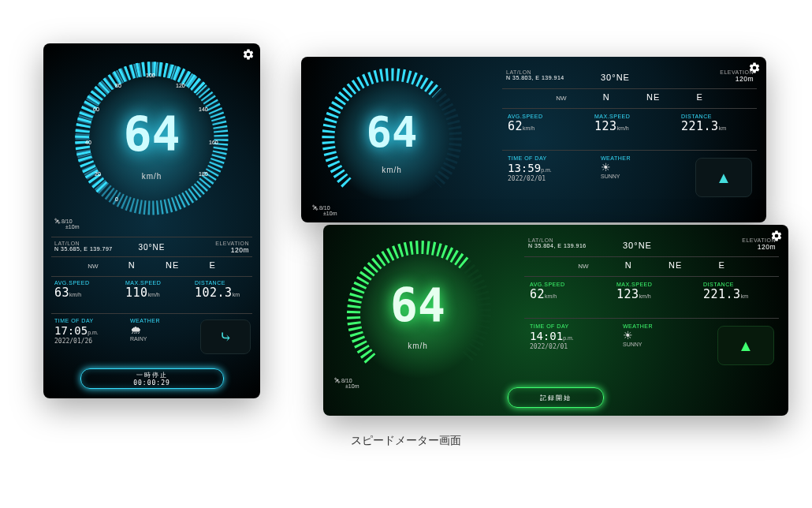  What do you see at coordinates (535, 75) in the screenshot?
I see `latlon-block: LAT/LON N 35.803, E 139.914` at bounding box center [535, 75].